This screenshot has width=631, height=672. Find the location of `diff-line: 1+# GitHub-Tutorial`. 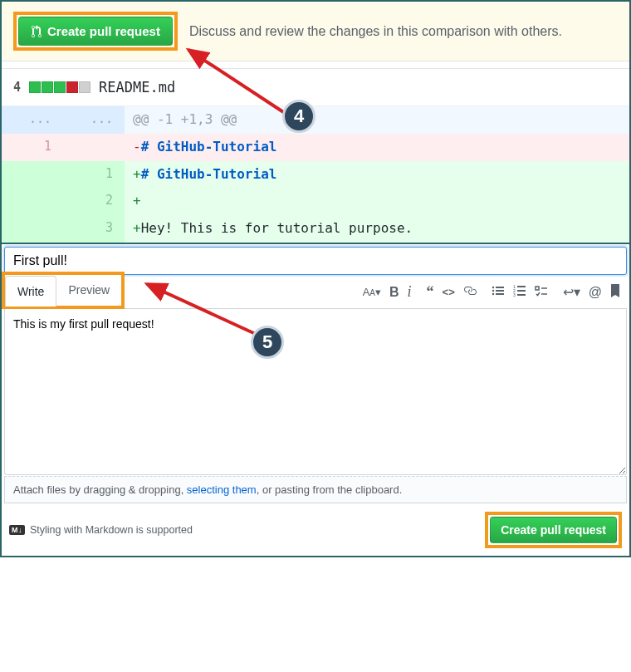

diff-line: 1+# GitHub-Tutorial is located at coordinates (316, 174).